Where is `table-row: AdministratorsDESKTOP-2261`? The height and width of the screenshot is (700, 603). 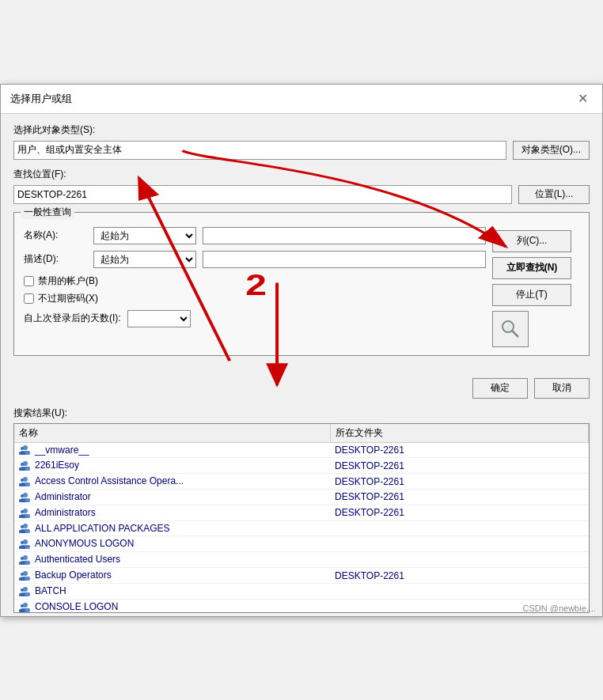
table-row: AdministratorsDESKTOP-2261 is located at coordinates (302, 513).